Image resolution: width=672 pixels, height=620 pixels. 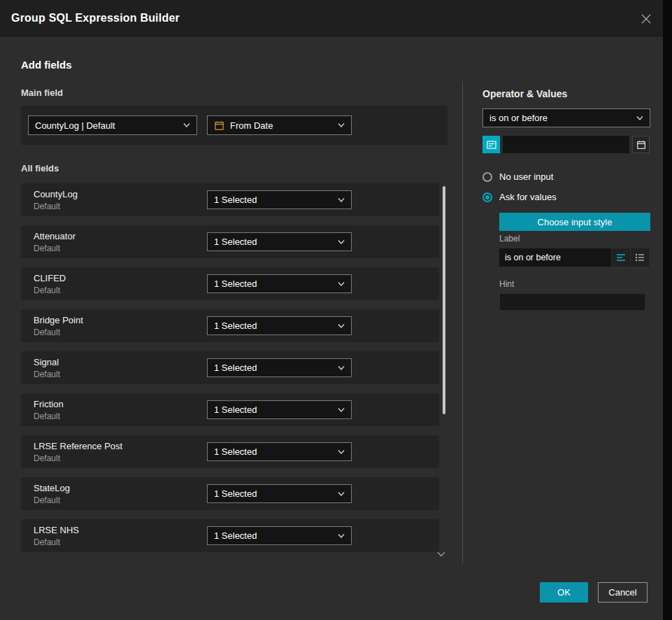 I want to click on add-fields-heading: Add fields, so click(x=46, y=64).